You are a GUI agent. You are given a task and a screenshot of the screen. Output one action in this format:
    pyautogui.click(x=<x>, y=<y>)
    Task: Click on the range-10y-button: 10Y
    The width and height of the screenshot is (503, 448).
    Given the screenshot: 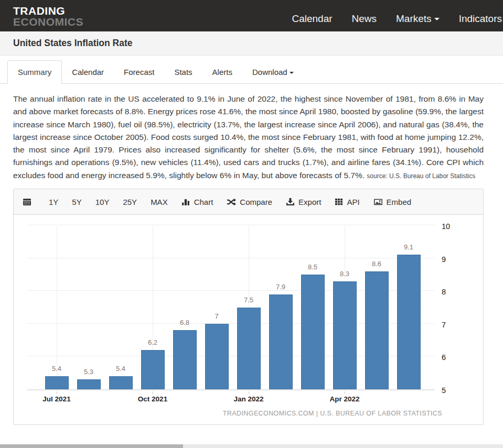 What is the action you would take?
    pyautogui.click(x=103, y=202)
    